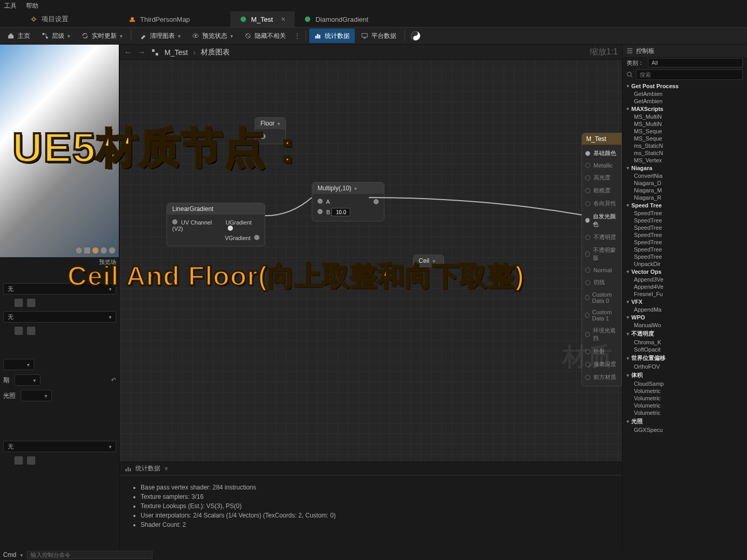 This screenshot has width=747, height=560. I want to click on tree-item: ManualWo, so click(685, 325).